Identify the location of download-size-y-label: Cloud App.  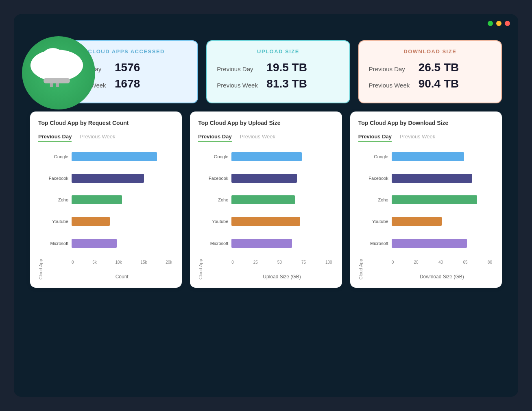
(361, 214).